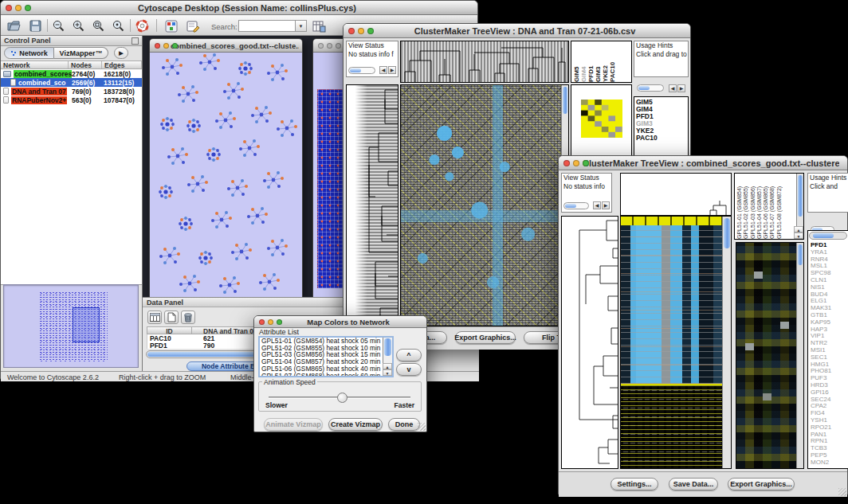  I want to click on create-vizmap-button: Create Vizmap, so click(355, 424).